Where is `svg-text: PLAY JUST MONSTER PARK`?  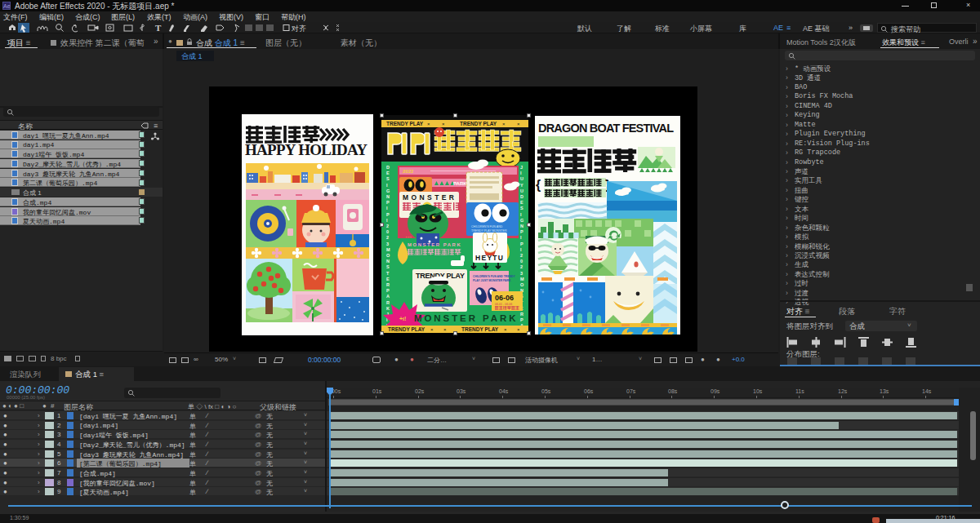 svg-text: PLAY JUST MONSTER PARK is located at coordinates (492, 281).